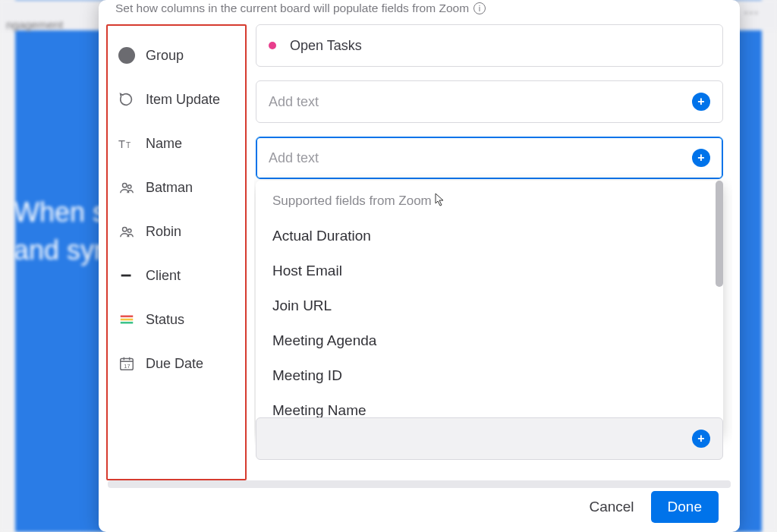  What do you see at coordinates (440, 201) in the screenshot?
I see `cursor-icon` at bounding box center [440, 201].